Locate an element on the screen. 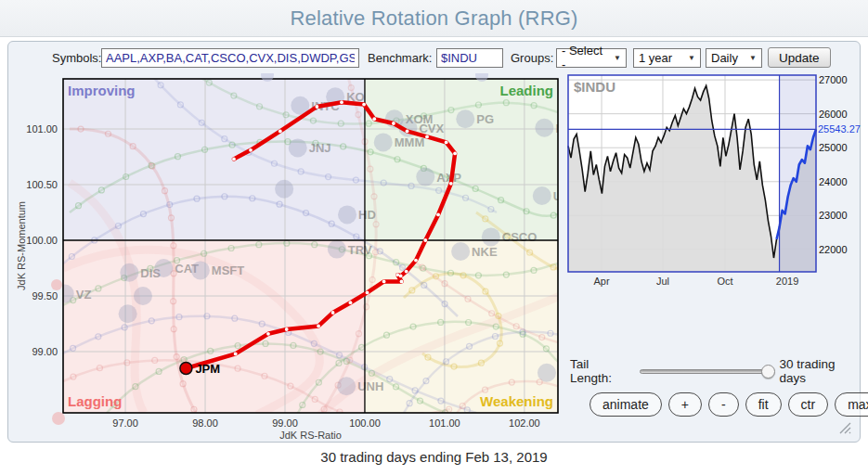 This screenshot has width=868, height=475. svg-text: 2019 is located at coordinates (787, 281).